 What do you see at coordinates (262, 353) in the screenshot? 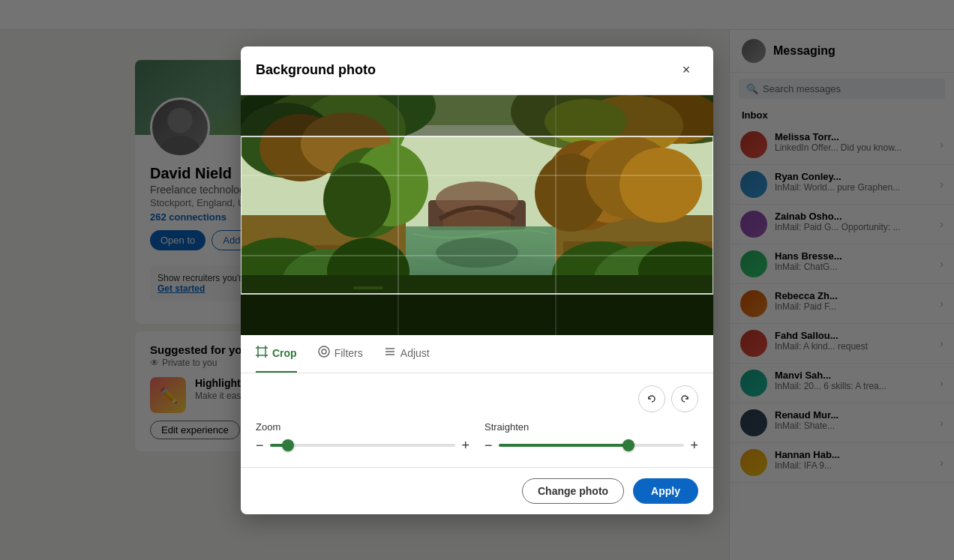
I see `crop-icon` at bounding box center [262, 353].